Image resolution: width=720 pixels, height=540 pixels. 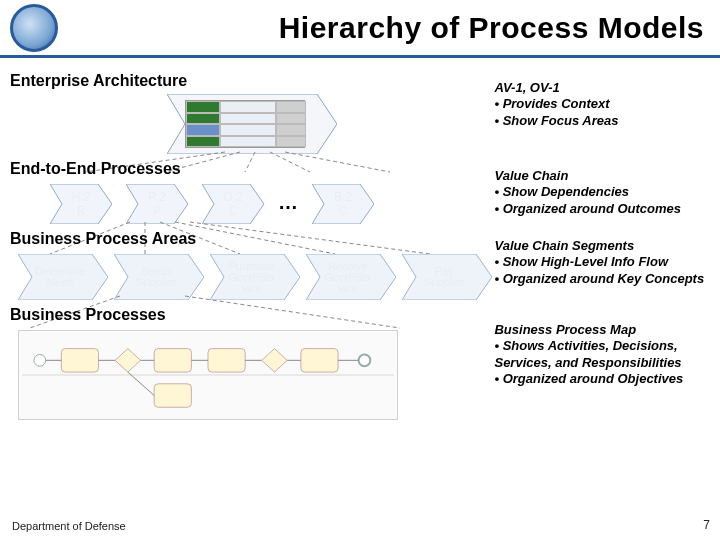 What do you see at coordinates (252, 189) in the screenshot?
I see `e2e-left: End-to-End Processes H 2R P 2P O 2C …` at bounding box center [252, 189].